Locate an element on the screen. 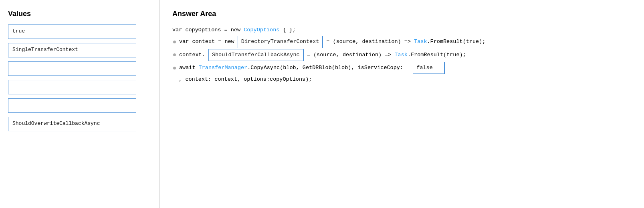 Image resolution: width=644 pixels, height=208 pixels. inline-box-directory-transfer: DirectoryTransferContext is located at coordinates (281, 42).